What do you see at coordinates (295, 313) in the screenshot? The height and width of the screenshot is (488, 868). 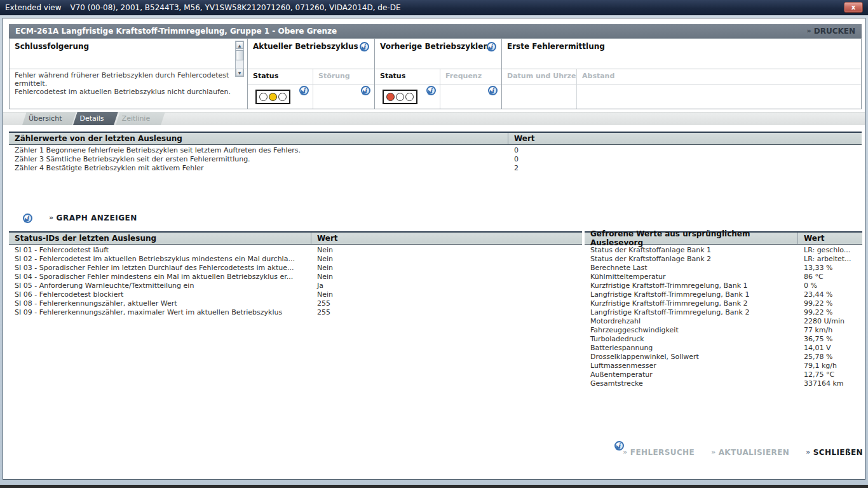 I see `table-row: SI 09 - Fehlererkennungszähler, maximale…` at bounding box center [295, 313].